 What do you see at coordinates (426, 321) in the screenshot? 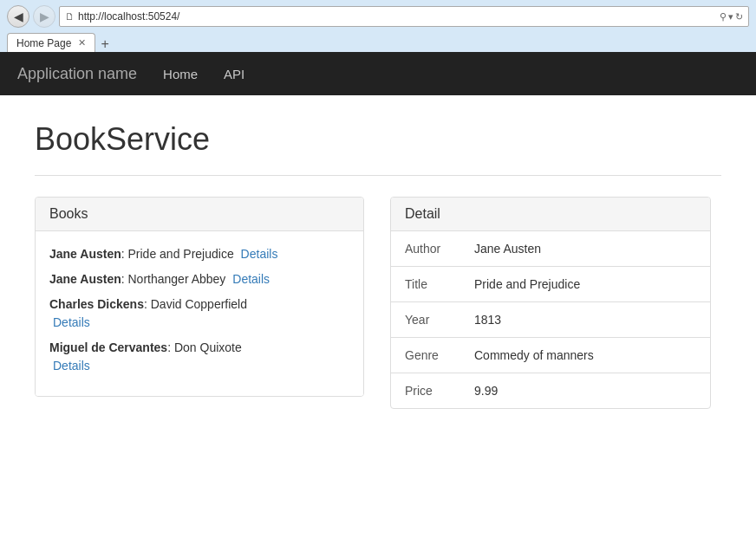
I see `detail-label: Year` at bounding box center [426, 321].